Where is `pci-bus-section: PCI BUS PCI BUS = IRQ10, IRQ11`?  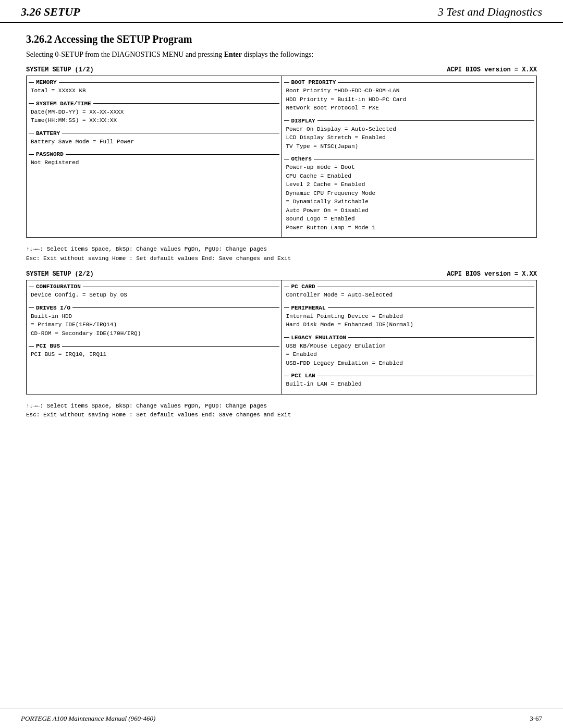 pci-bus-section: PCI BUS PCI BUS = IRQ10, IRQ11 is located at coordinates (154, 352).